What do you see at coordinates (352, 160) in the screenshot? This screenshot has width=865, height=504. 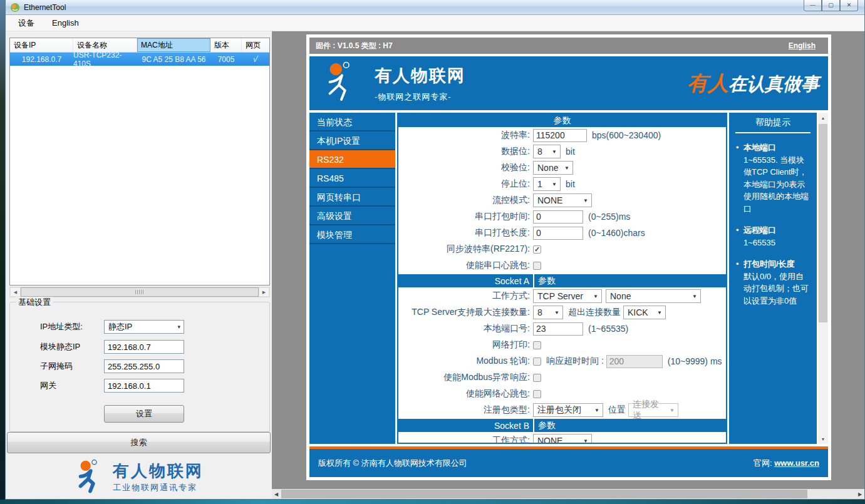 I see `nav-rs232: RS232` at bounding box center [352, 160].